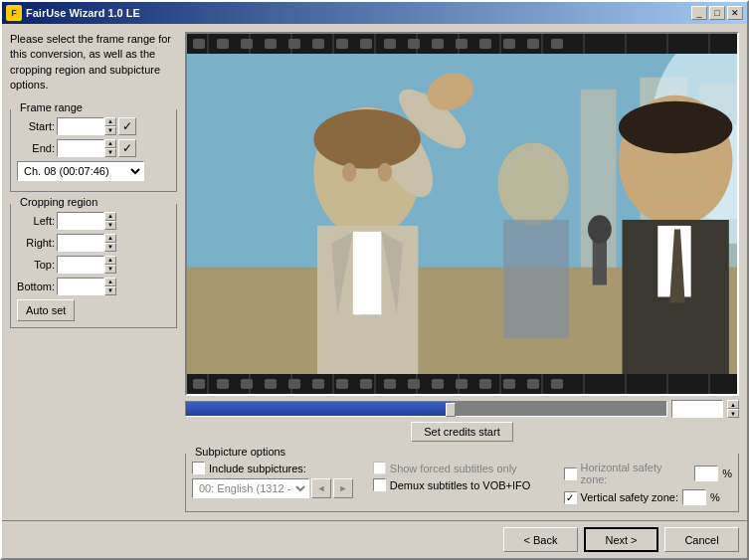  What do you see at coordinates (462, 432) in the screenshot?
I see `credits-button: Set credits start` at bounding box center [462, 432].